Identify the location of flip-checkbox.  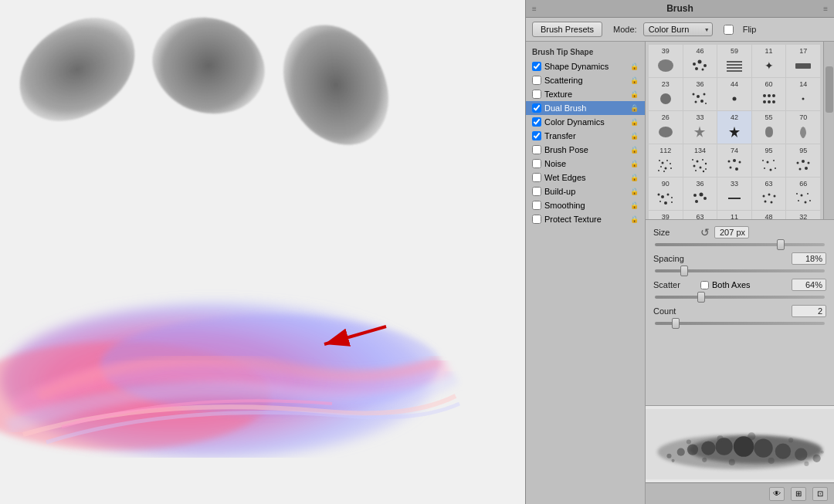
(729, 29).